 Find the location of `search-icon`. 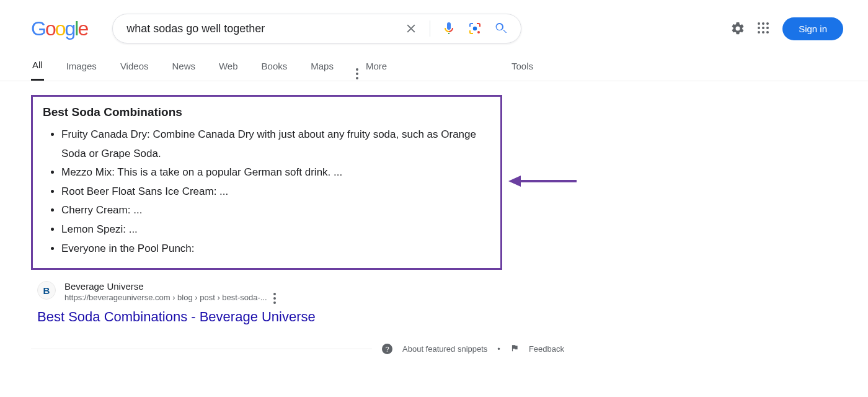

search-icon is located at coordinates (501, 29).